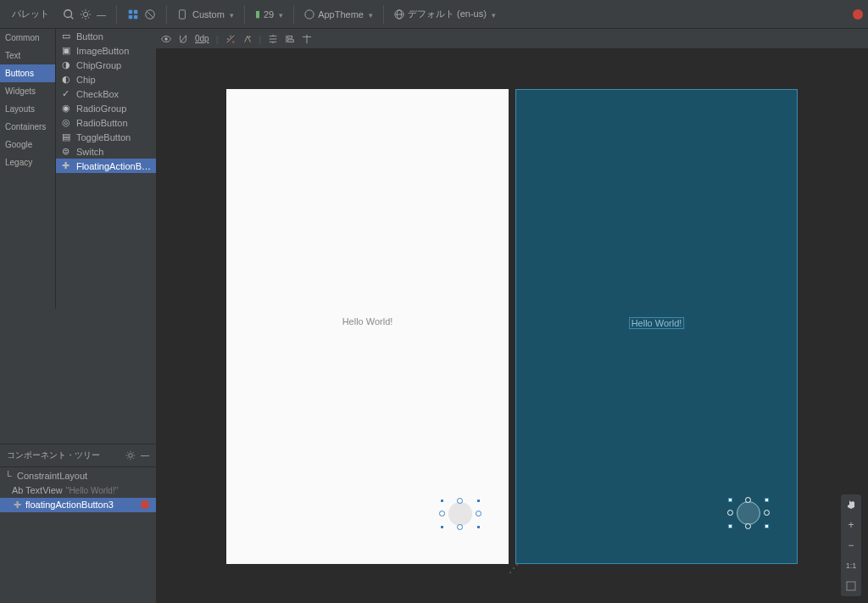 The width and height of the screenshot is (868, 603). What do you see at coordinates (27, 37) in the screenshot?
I see `palette-category-common: Common` at bounding box center [27, 37].